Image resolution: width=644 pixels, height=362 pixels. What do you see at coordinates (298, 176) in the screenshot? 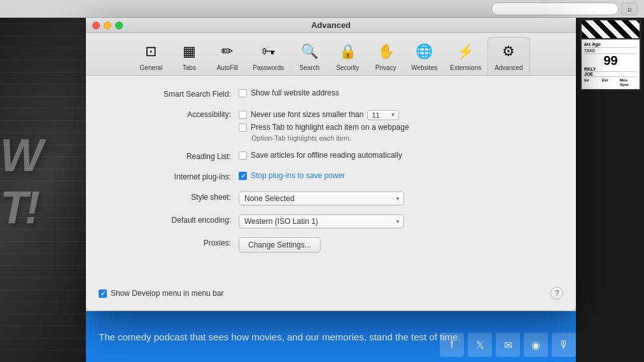
I see `stop-plugins-label: Stop plug-ins to save power` at bounding box center [298, 176].